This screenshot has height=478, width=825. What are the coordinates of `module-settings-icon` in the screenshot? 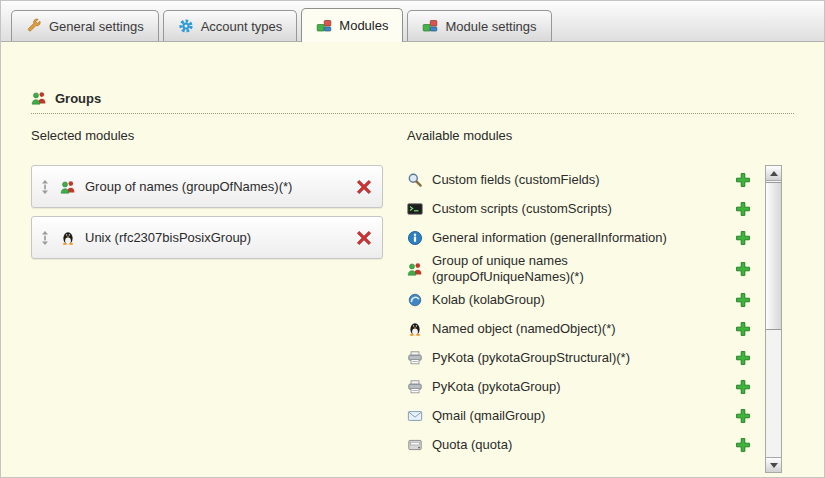 It's located at (430, 26).